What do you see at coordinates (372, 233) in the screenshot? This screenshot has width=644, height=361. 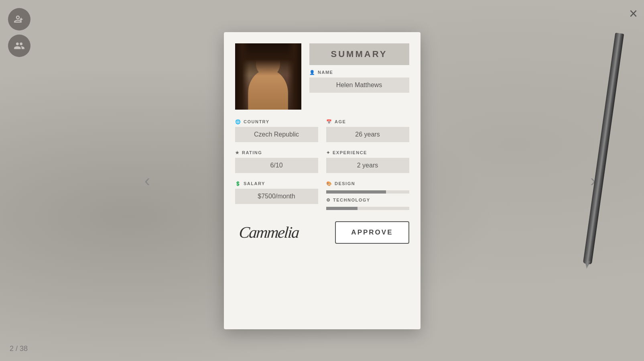 I see `approve-button: APPROVE` at bounding box center [372, 233].